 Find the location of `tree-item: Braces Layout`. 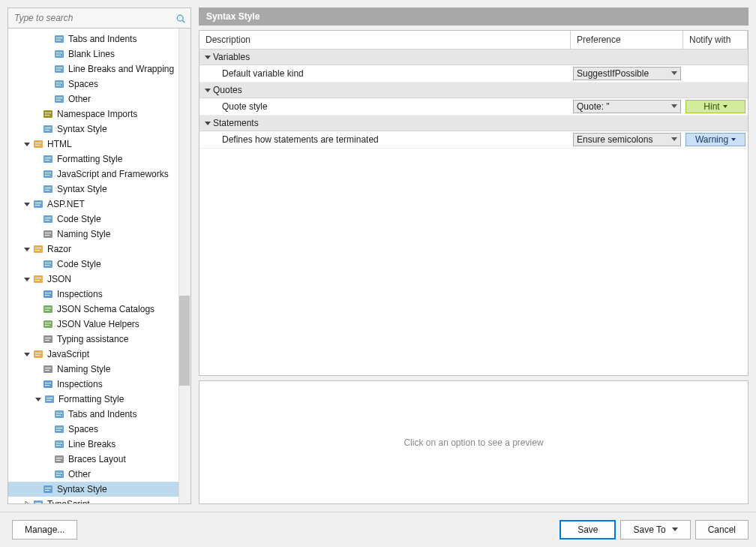

tree-item: Braces Layout is located at coordinates (99, 459).